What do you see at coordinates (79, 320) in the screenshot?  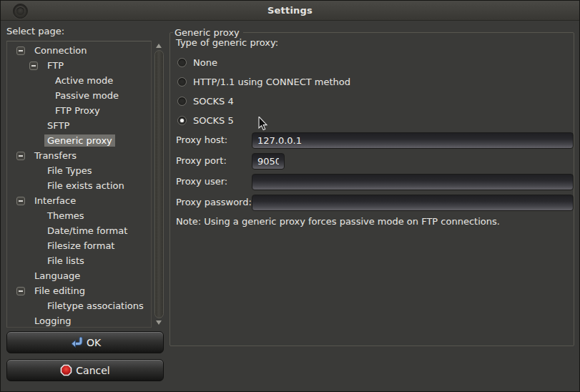 I see `tree-item-logging: Logging` at bounding box center [79, 320].